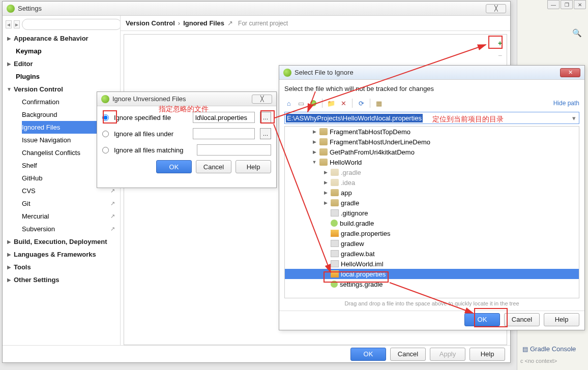 The image size is (588, 370). I want to click on add-icon: +, so click(500, 43).